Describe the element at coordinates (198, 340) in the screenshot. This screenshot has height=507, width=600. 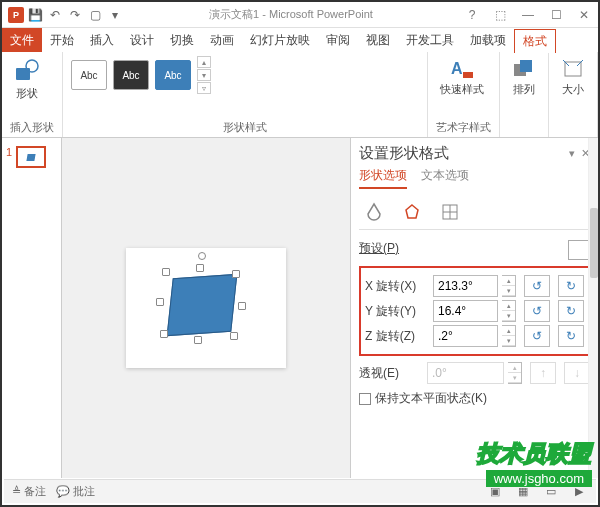
I see `handle-s` at that location.